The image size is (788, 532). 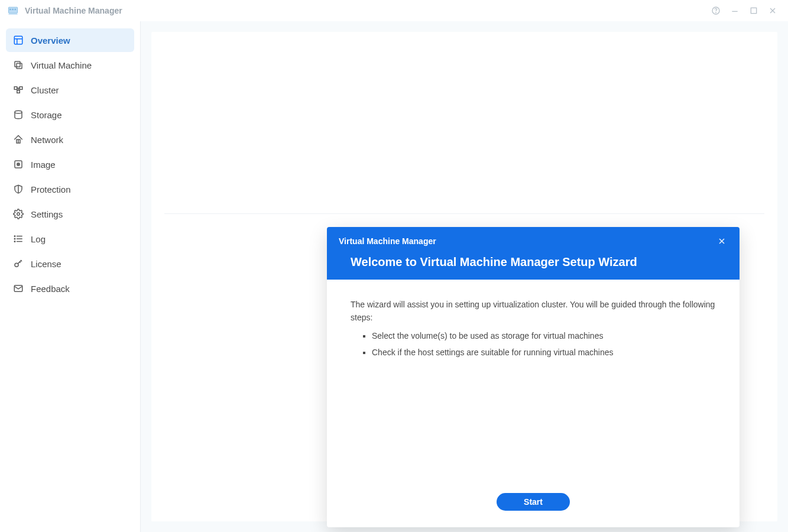 What do you see at coordinates (533, 262) in the screenshot?
I see `modal-title: Welcome to Virtual Machine Manager Setup…` at bounding box center [533, 262].